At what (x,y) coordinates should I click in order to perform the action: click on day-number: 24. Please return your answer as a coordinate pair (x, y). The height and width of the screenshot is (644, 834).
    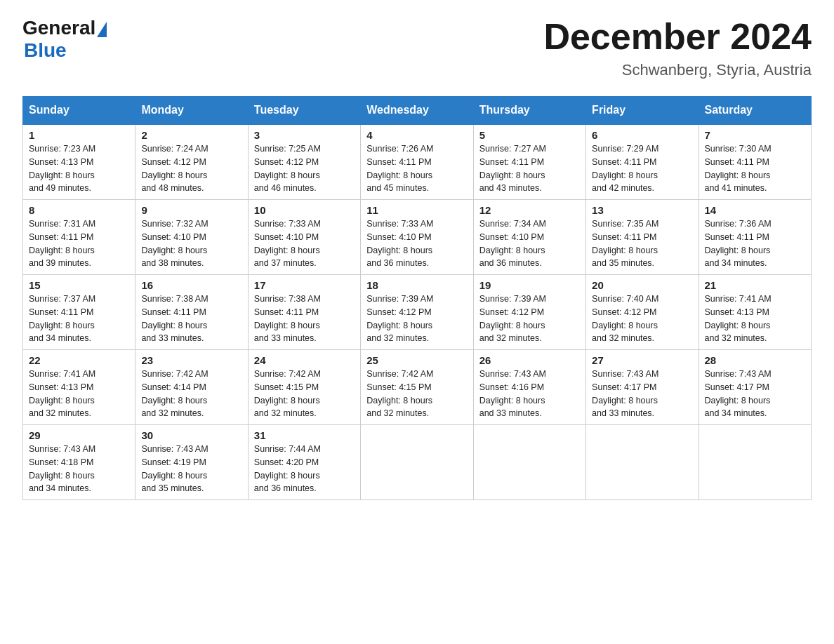
    Looking at the image, I should click on (305, 361).